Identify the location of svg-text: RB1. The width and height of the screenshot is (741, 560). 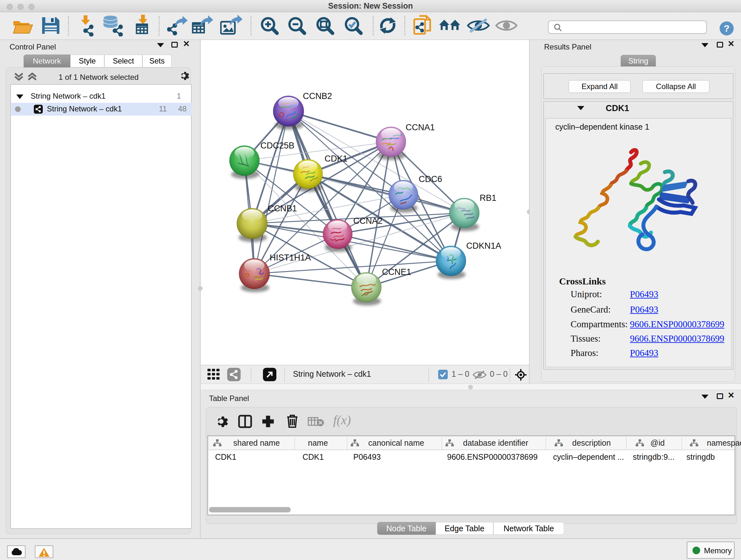
(488, 198).